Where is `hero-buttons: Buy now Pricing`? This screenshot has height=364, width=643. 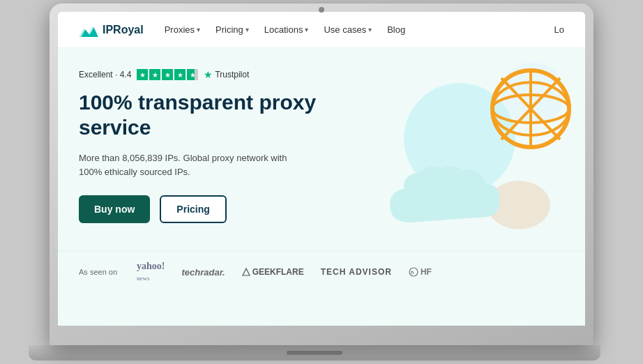 hero-buttons: Buy now Pricing is located at coordinates (225, 209).